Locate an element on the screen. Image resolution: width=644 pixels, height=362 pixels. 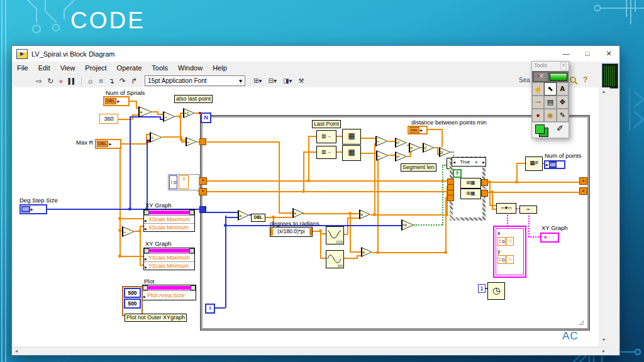
xy-graph-terminal: ▶⋮⋮ is located at coordinates (550, 238).